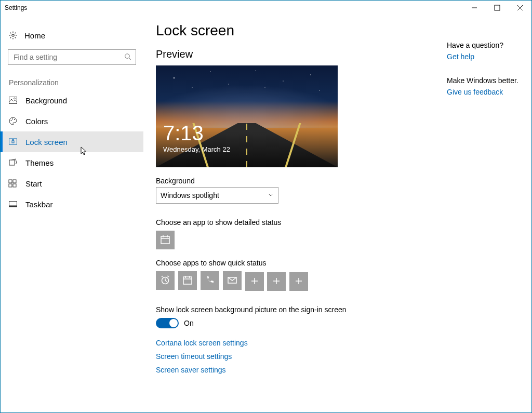  Describe the element at coordinates (291, 343) in the screenshot. I see `cortana-settings-link: Cortana lock screen settings` at that location.